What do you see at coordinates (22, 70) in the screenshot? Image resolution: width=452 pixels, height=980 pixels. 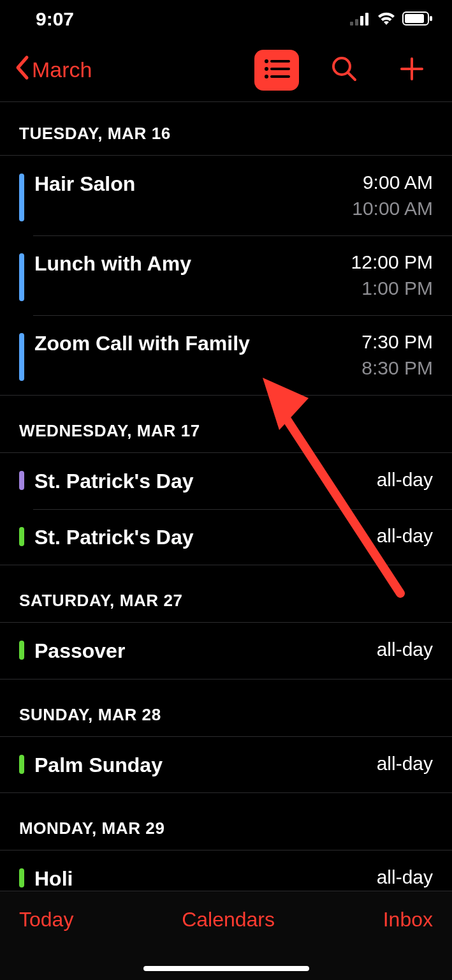 I see `chevron-left-icon` at bounding box center [22, 70].